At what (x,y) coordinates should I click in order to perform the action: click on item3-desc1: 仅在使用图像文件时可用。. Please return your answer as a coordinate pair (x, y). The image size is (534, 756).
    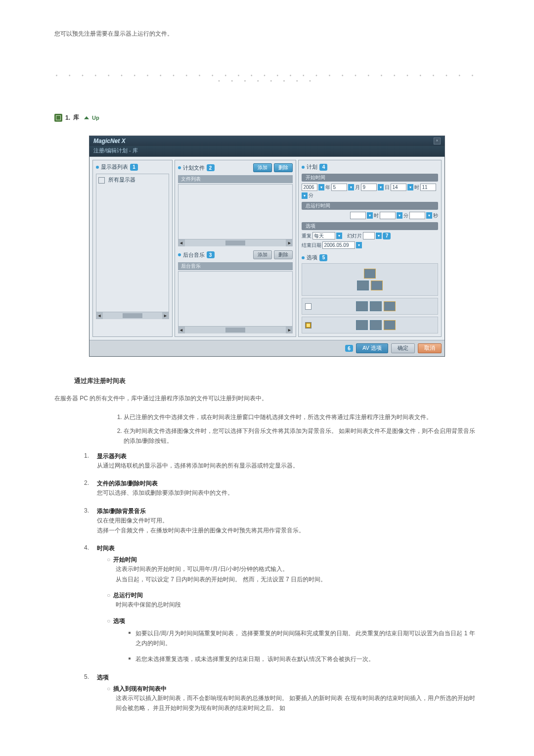
    Looking at the image, I should click on (288, 520).